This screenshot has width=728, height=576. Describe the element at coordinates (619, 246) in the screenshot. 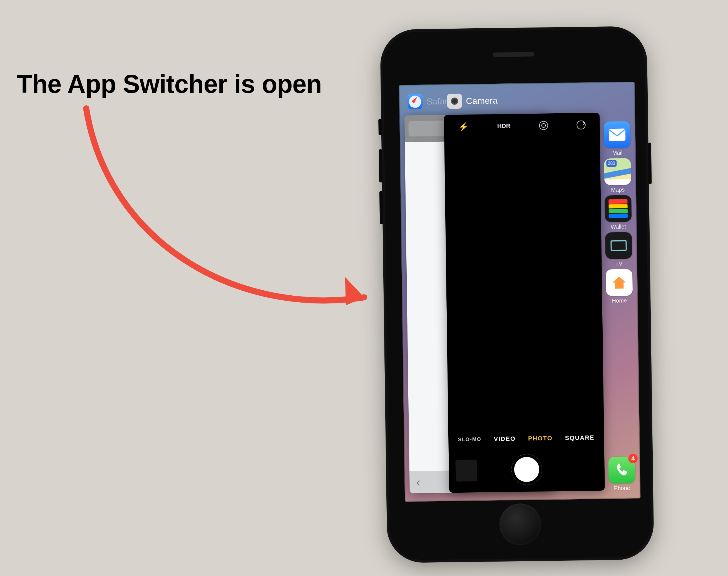

I see `tv-icon` at that location.